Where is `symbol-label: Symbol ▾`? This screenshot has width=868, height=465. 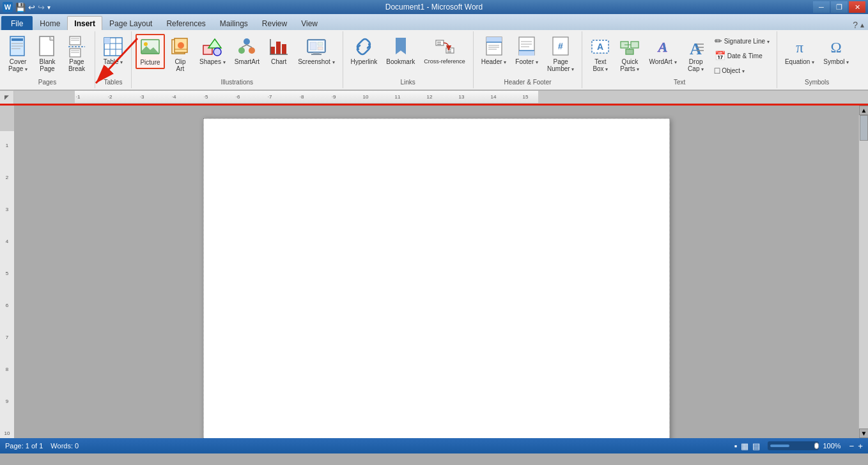 symbol-label: Symbol ▾ is located at coordinates (836, 61).